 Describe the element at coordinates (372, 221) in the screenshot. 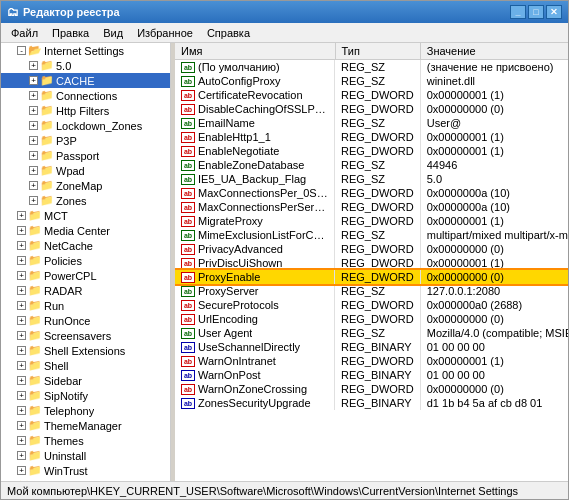

I see `table-row: abMigrateProxyREG_DWORD0x00000001 (1)` at that location.